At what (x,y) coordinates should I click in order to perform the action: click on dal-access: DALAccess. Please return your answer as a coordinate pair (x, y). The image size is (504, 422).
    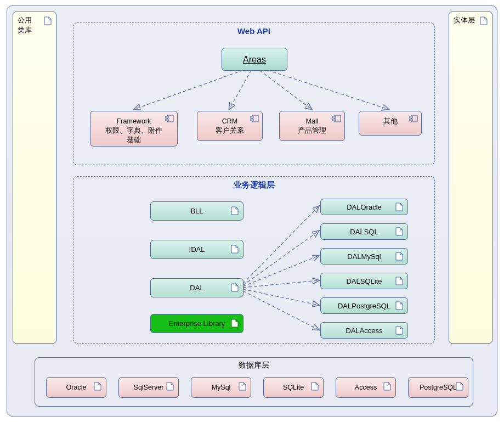
    Looking at the image, I should click on (364, 330).